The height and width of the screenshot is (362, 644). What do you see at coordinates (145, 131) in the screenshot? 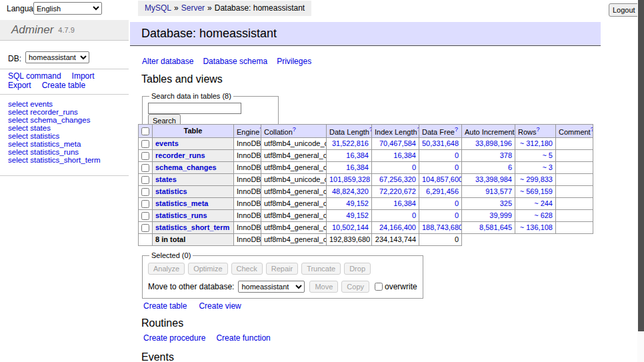
I see `check-all-checkbox` at bounding box center [145, 131].